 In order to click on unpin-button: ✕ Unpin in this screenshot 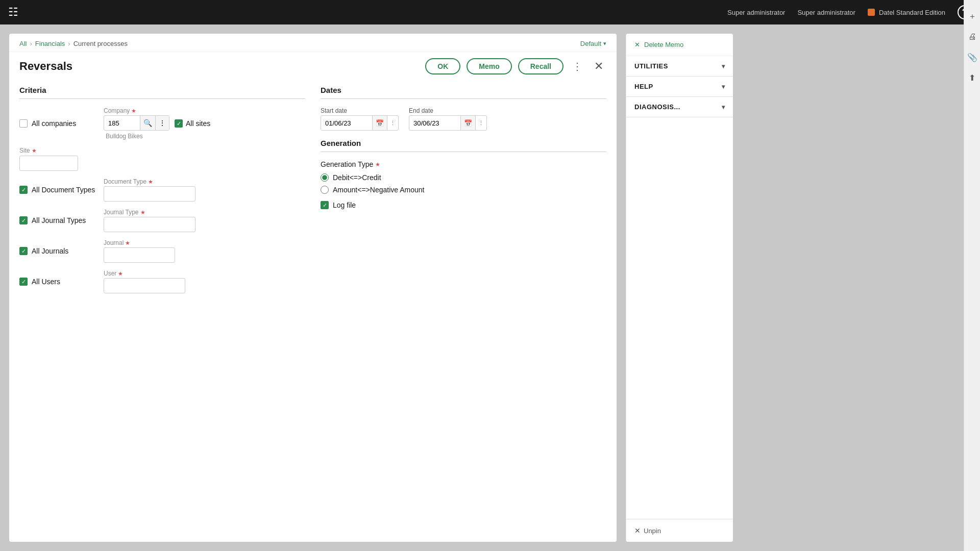, I will do `click(680, 531)`.